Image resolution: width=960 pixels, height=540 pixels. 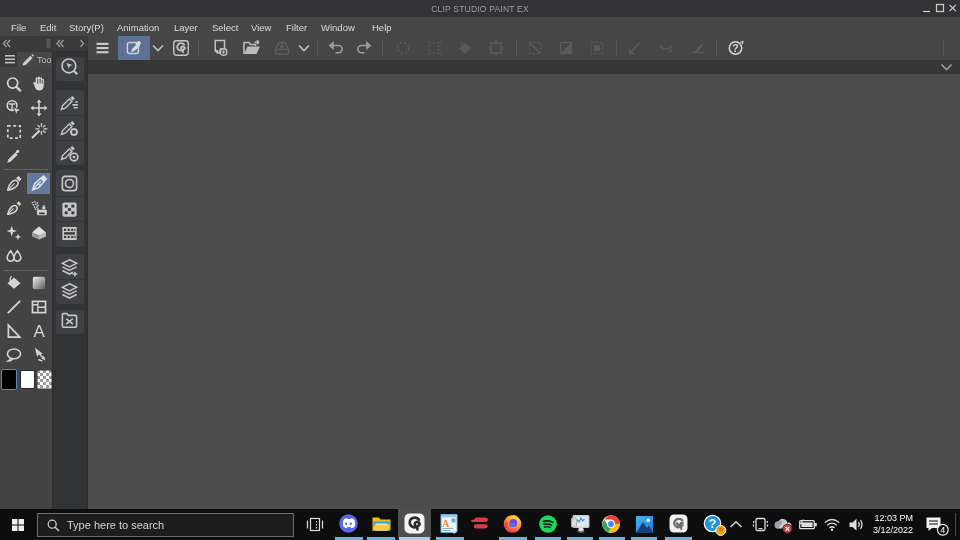 What do you see at coordinates (942, 530) in the screenshot?
I see `svg-text: 4` at bounding box center [942, 530].